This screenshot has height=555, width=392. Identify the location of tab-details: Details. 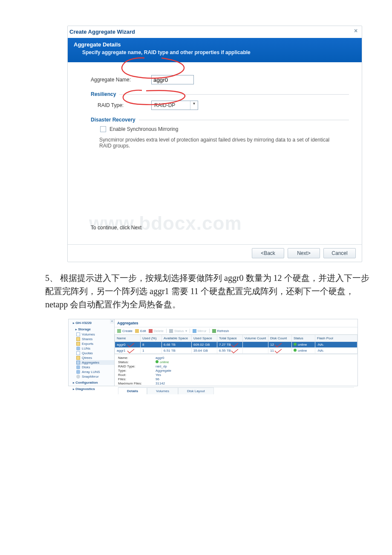
(133, 391).